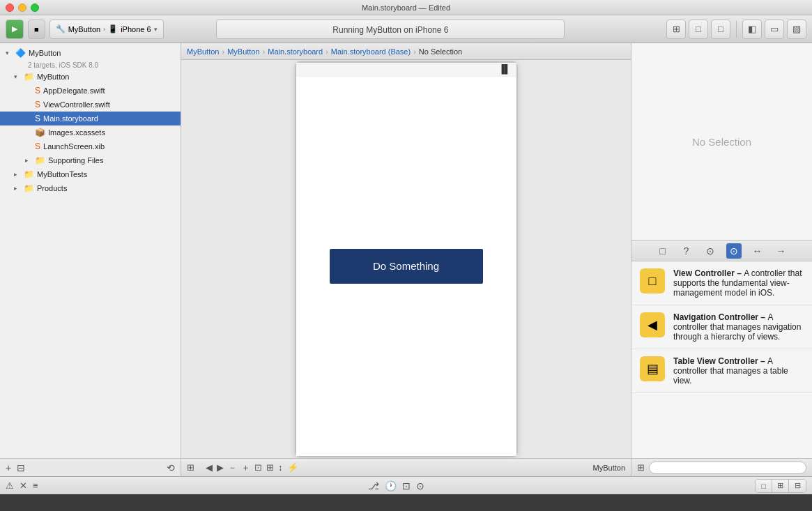  Describe the element at coordinates (220, 467) in the screenshot. I see `forward-button: ▶` at that location.